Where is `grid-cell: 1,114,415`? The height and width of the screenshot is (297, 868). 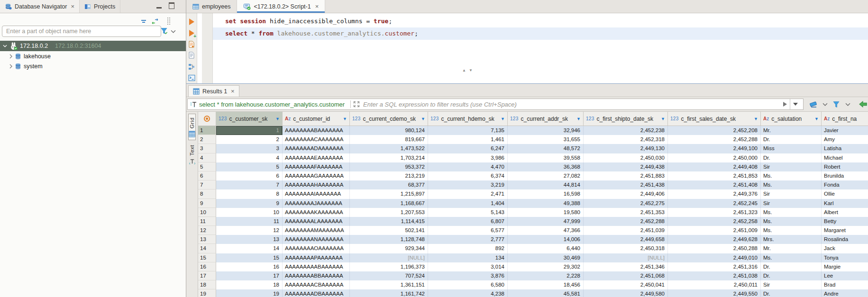 grid-cell: 1,114,415 is located at coordinates (389, 222).